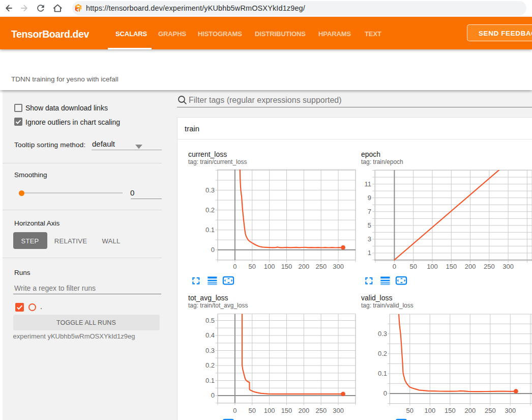  I want to click on svg-text: 11, so click(368, 184).